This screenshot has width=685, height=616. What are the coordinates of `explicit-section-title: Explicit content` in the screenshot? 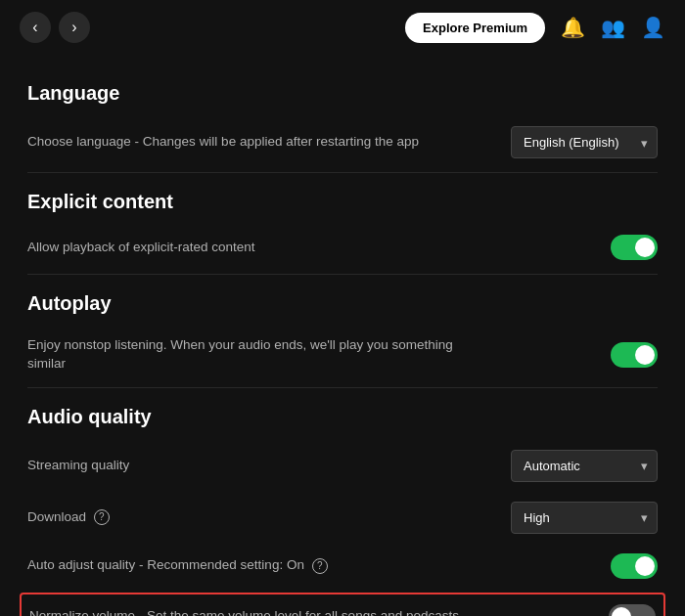 It's located at (342, 201).